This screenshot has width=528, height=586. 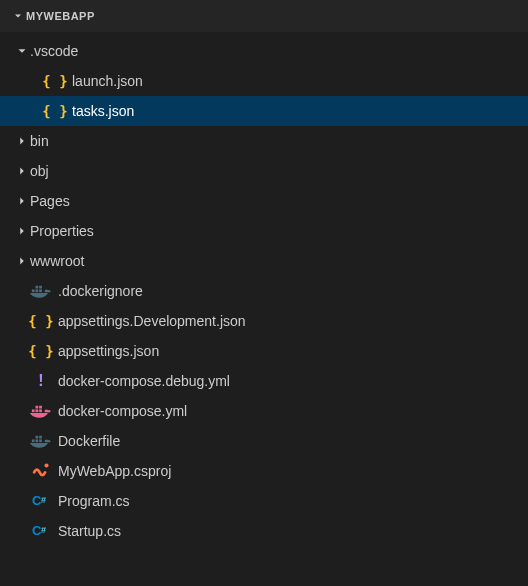 What do you see at coordinates (152, 321) in the screenshot?
I see `file-label: appsettings.Development.json` at bounding box center [152, 321].